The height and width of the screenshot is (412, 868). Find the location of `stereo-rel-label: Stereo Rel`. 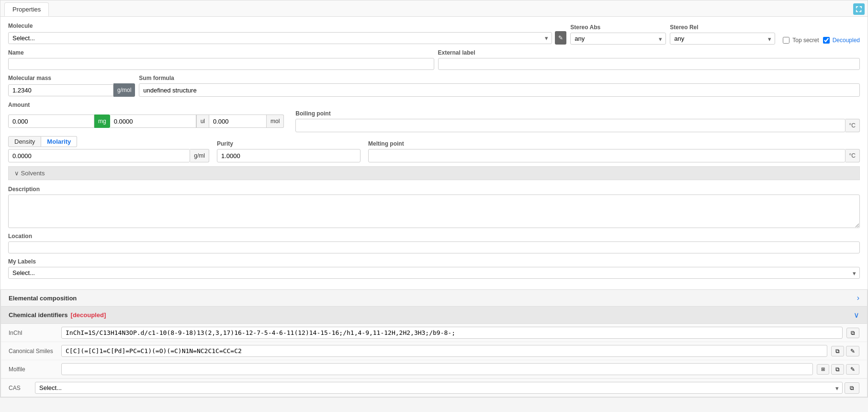

stereo-rel-label: Stereo Rel is located at coordinates (722, 27).